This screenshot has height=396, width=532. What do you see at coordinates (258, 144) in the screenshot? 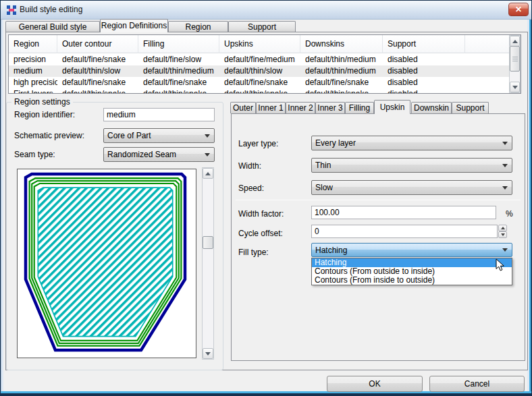
I see `layer-type-label: Layer type:` at bounding box center [258, 144].